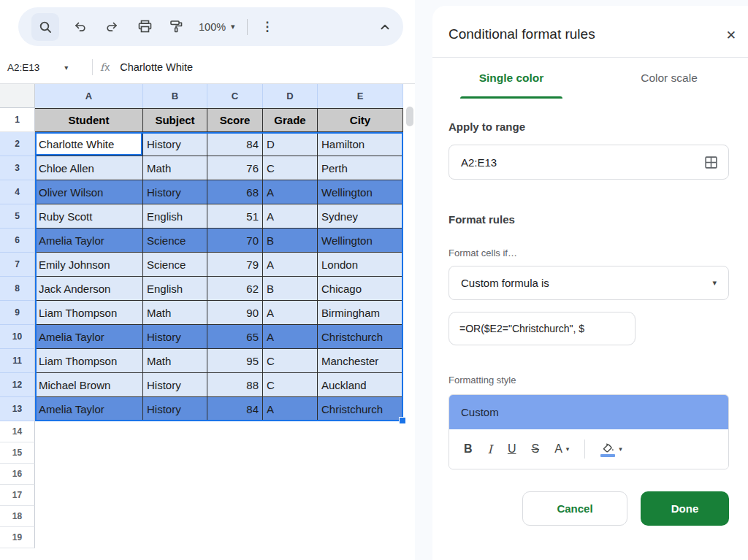  I want to click on undo-icon, so click(80, 27).